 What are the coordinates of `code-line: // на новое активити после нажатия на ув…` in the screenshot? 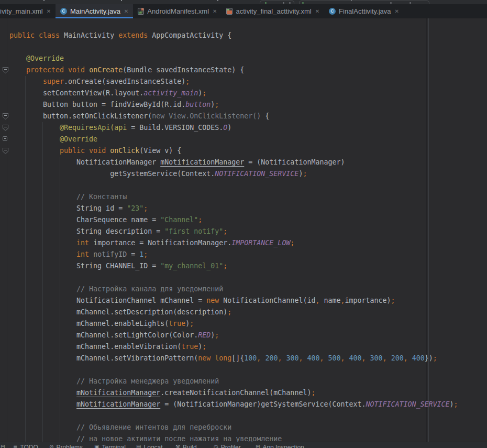 It's located at (234, 438).